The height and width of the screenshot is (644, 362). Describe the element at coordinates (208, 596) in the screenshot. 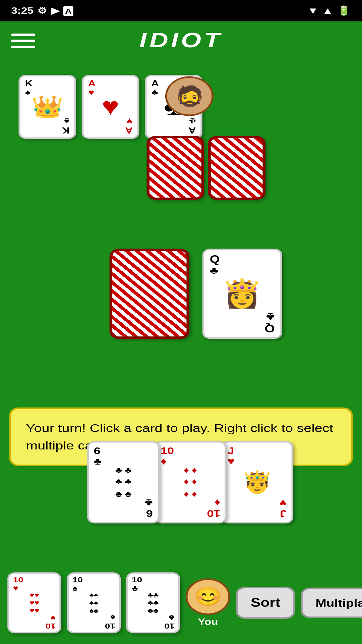

I see `player-face: 😊` at that location.